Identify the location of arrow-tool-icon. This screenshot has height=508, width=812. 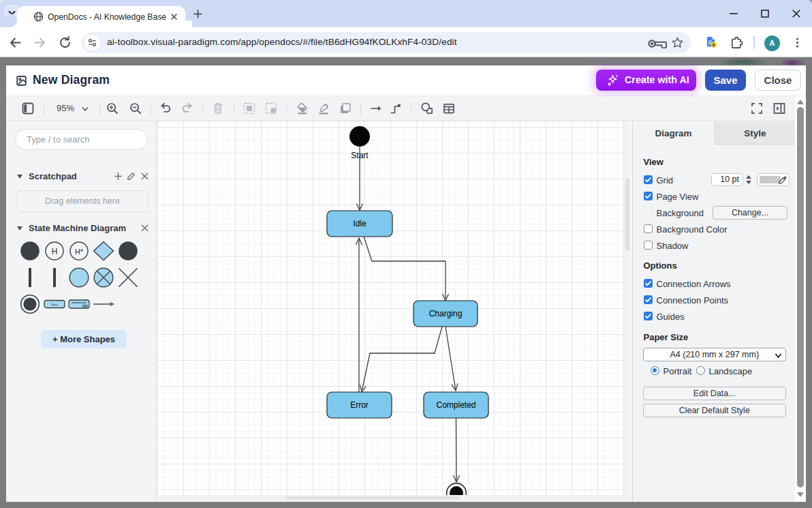
(376, 108).